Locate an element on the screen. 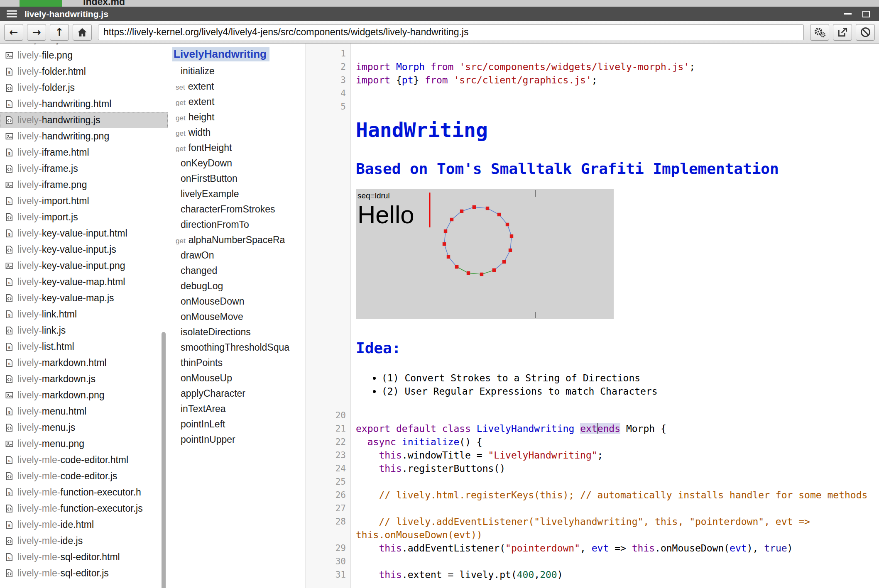 Image resolution: width=879 pixels, height=588 pixels. open-external-button is located at coordinates (842, 32).